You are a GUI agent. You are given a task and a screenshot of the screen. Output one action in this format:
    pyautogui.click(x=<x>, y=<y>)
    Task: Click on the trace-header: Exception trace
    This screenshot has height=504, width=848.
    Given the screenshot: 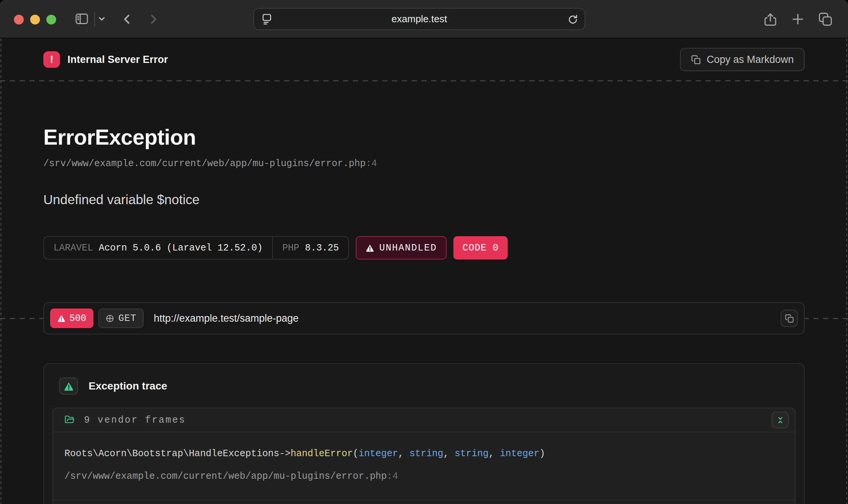 What is the action you would take?
    pyautogui.click(x=424, y=386)
    